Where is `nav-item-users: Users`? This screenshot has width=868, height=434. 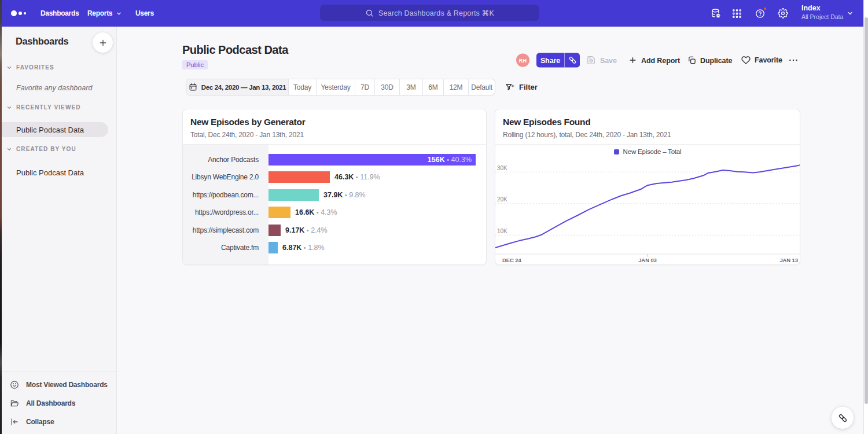 nav-item-users: Users is located at coordinates (145, 13).